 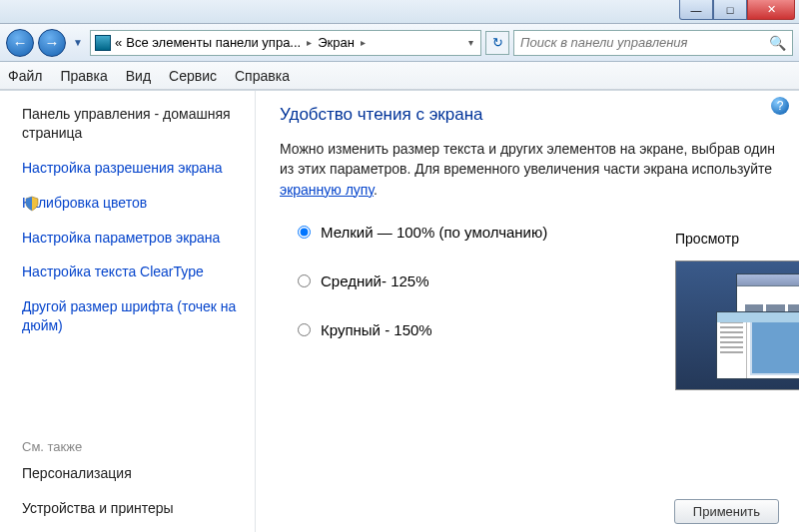 What do you see at coordinates (757, 345) in the screenshot?
I see `preview-monitor-front` at bounding box center [757, 345].